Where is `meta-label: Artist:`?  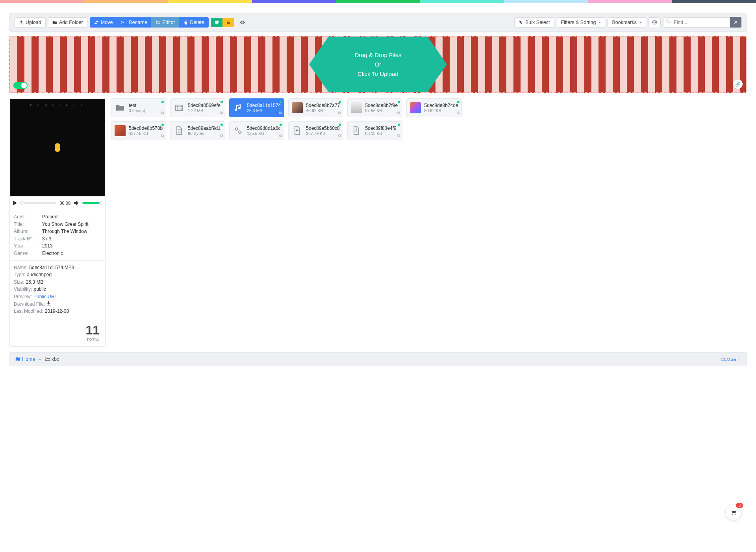
meta-label: Artist: is located at coordinates (28, 217).